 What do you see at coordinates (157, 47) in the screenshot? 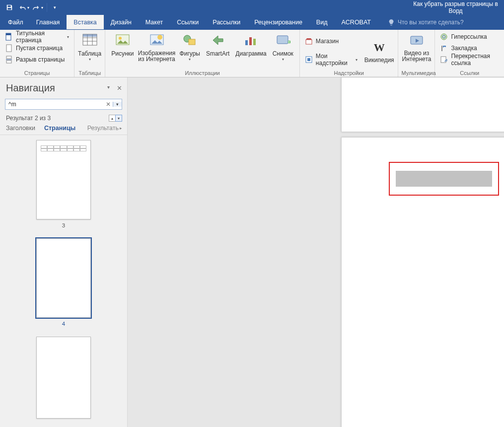
I see `online-pictures-button: Изображения из Интернета` at bounding box center [157, 47].